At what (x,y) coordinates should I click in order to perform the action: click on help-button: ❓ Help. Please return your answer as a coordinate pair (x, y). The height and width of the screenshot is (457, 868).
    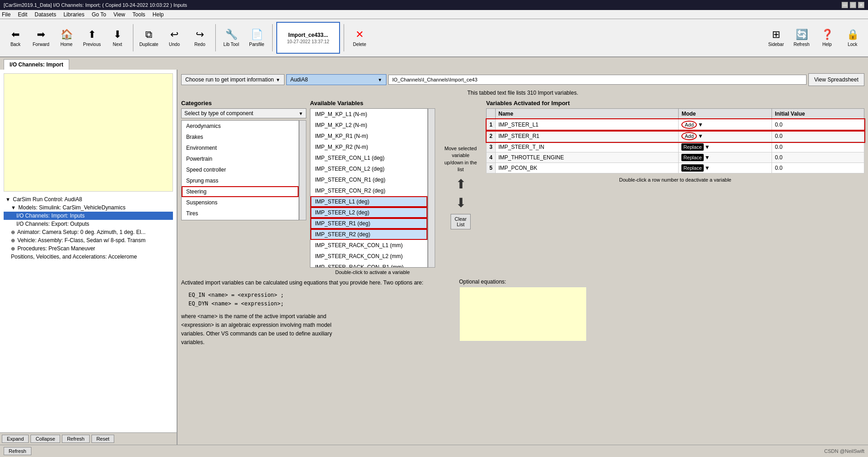
    Looking at the image, I should click on (827, 38).